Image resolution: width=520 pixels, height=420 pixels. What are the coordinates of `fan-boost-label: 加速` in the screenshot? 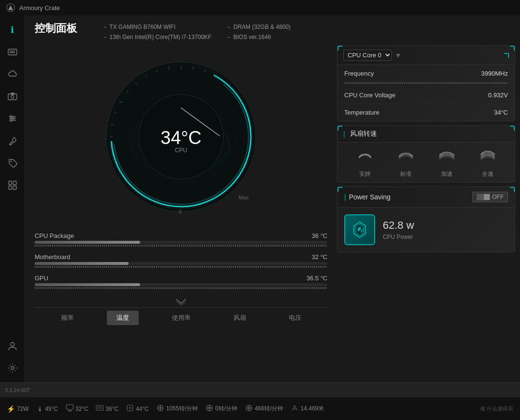 It's located at (447, 174).